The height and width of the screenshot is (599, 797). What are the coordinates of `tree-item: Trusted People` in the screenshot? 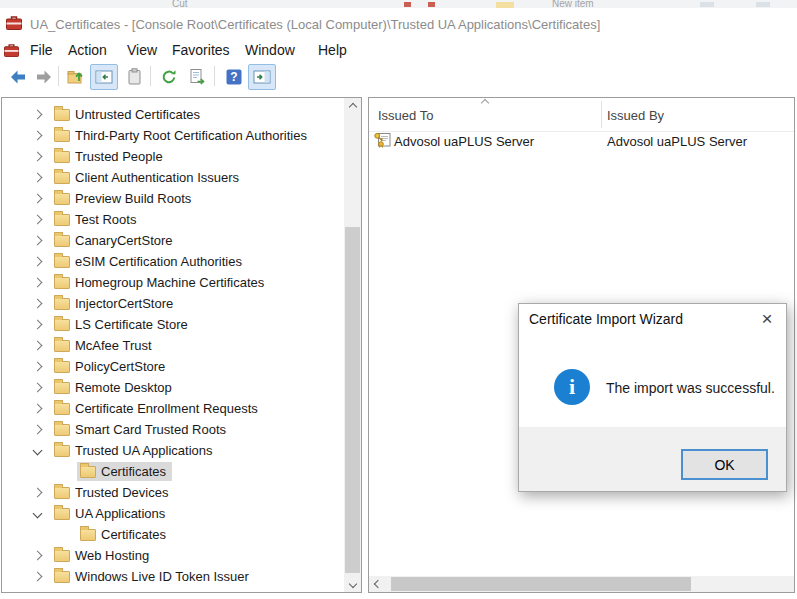 It's located at (172, 156).